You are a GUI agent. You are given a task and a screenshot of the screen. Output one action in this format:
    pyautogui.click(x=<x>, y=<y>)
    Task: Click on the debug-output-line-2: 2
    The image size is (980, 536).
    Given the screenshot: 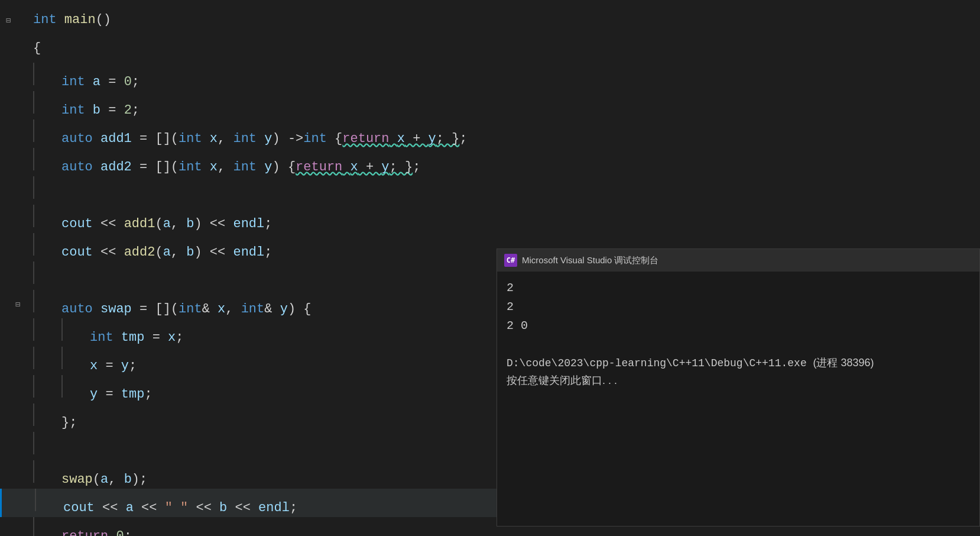 What is the action you would take?
    pyautogui.click(x=738, y=307)
    